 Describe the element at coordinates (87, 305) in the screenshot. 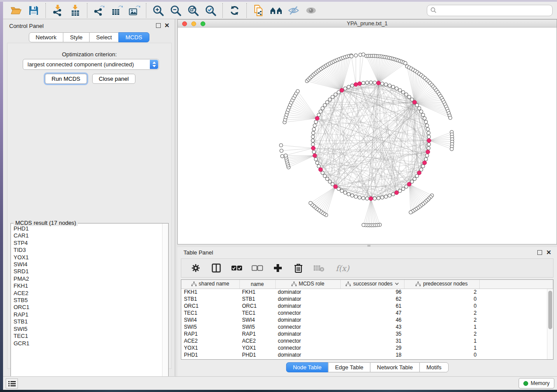

I see `mcds-result-list: PHD1CAR1STP4TID3YOX1SWI4SRD1PMA2FKH1ACE2…` at that location.